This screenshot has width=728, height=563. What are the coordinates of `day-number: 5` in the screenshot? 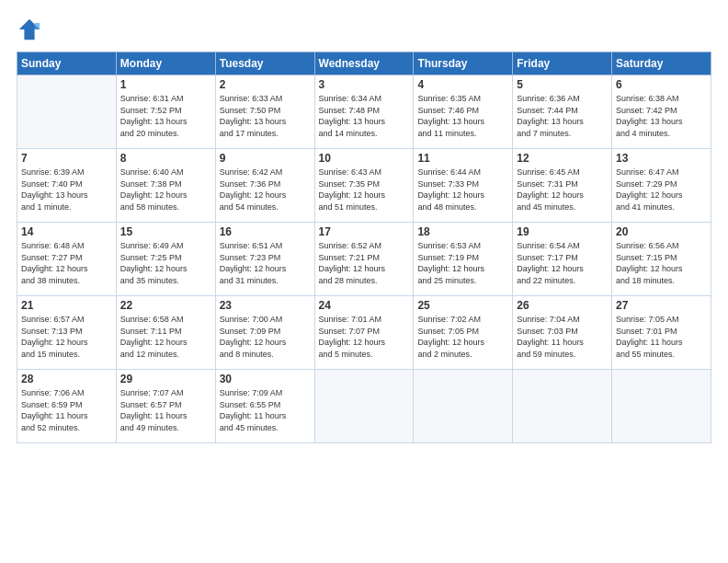 It's located at (563, 85).